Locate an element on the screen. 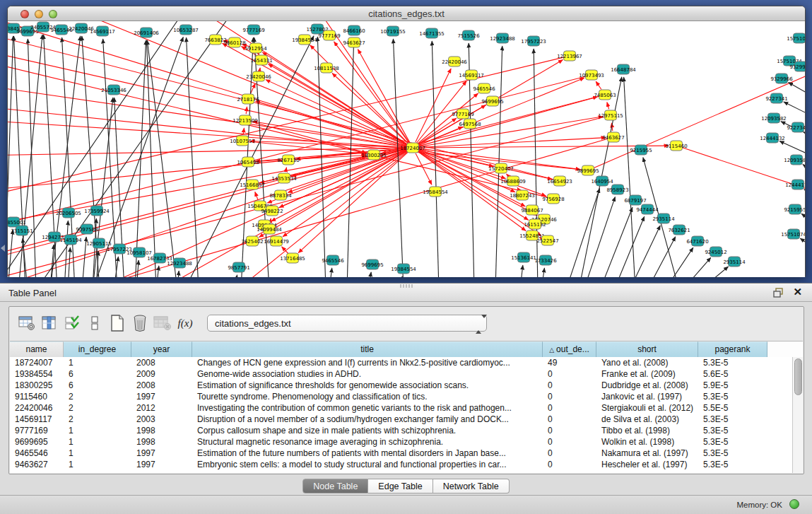 The image size is (812, 514). graph-node: 6879197 is located at coordinates (635, 200).